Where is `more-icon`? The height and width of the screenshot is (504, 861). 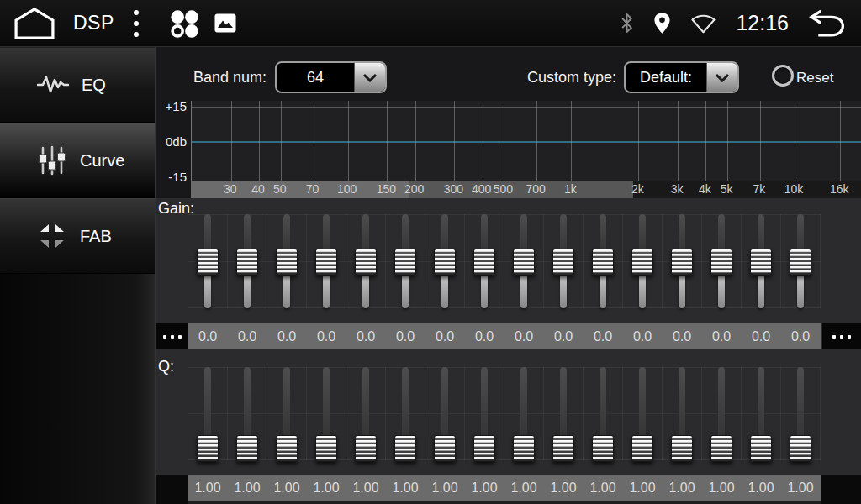
more-icon is located at coordinates (180, 337).